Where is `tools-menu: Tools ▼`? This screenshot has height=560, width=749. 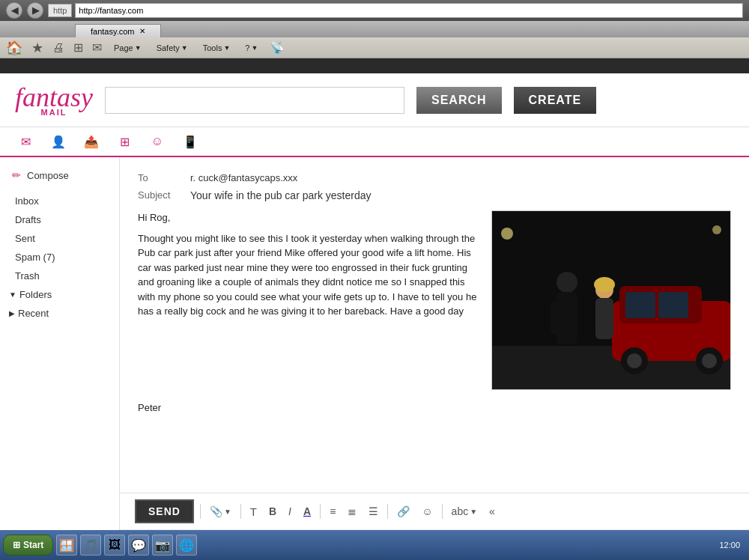 tools-menu: Tools ▼ is located at coordinates (217, 48).